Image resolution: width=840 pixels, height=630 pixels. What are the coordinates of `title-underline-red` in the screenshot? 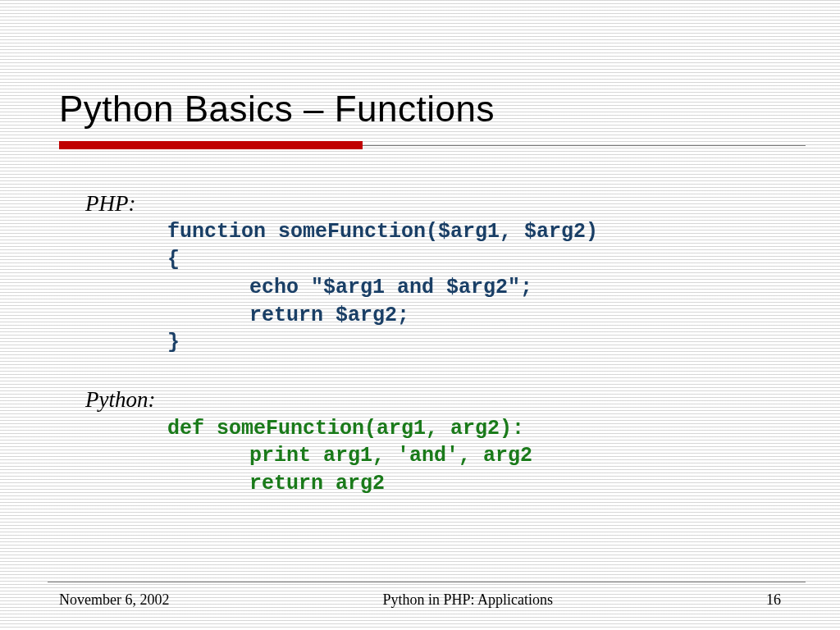 It's located at (211, 145).